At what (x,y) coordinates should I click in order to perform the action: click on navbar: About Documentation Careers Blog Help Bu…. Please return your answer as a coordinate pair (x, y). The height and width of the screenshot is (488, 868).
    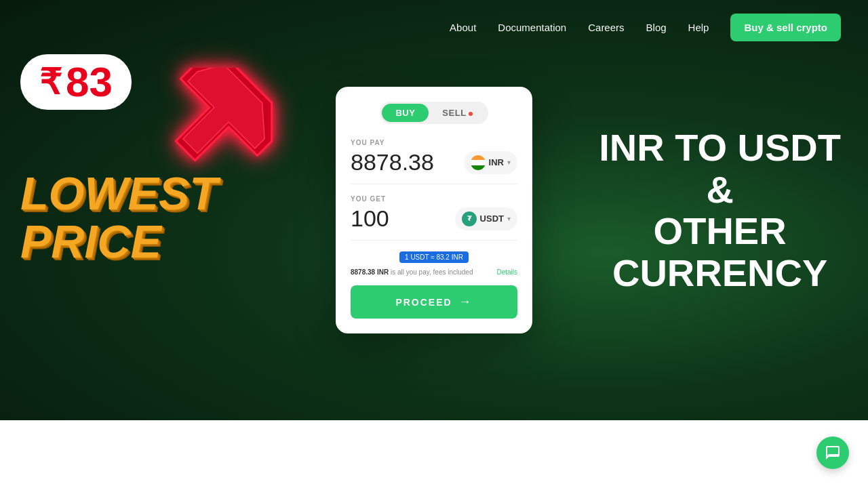
    Looking at the image, I should click on (434, 27).